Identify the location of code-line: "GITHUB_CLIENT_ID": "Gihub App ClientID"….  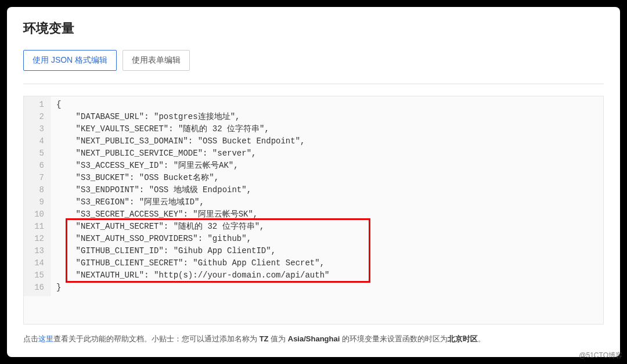
(193, 251).